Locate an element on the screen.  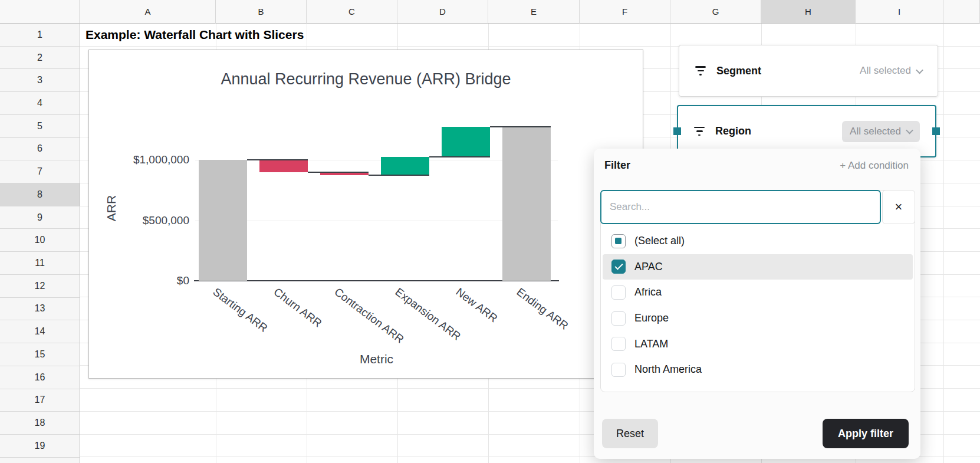
filter-popup-footer: Reset Apply filter is located at coordinates (755, 434).